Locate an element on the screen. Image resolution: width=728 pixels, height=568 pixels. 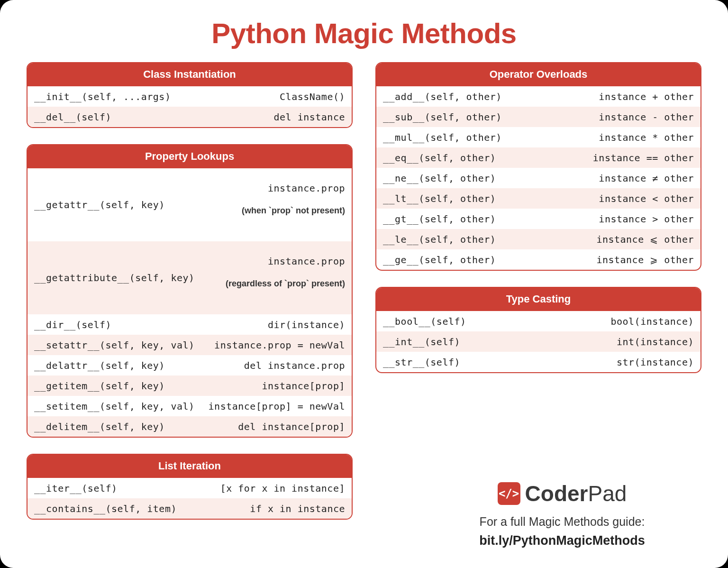
method-usage: instance[prop] = newVal is located at coordinates (277, 406).